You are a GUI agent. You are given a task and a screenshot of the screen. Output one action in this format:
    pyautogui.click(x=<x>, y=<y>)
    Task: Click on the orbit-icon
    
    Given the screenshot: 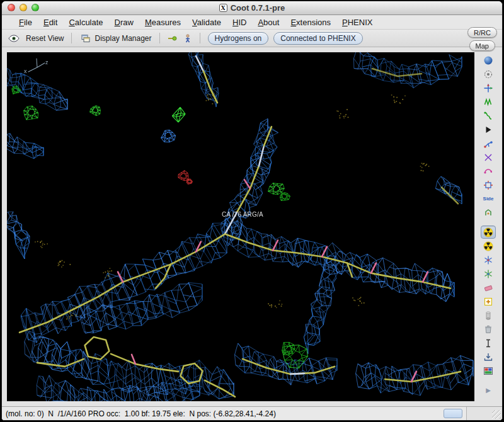 What is the action you would take?
    pyautogui.click(x=488, y=74)
    